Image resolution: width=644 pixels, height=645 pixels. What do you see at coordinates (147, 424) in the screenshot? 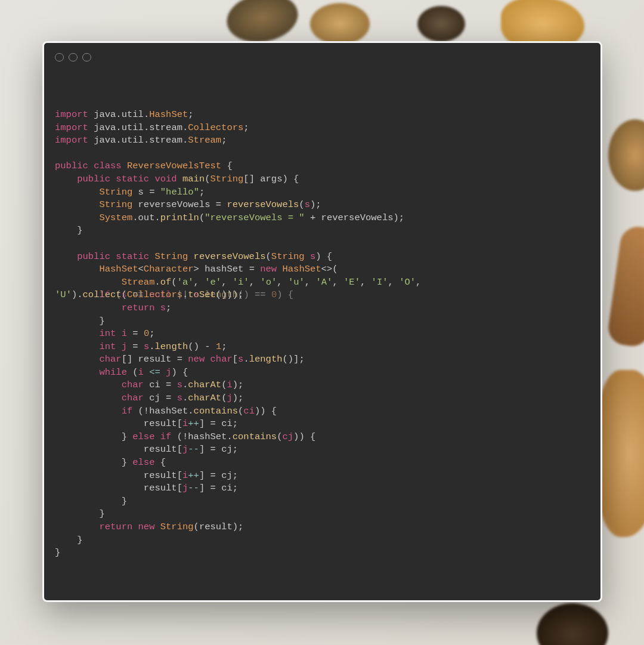
I see `code-line: result[i++] = ci;` at bounding box center [147, 424].